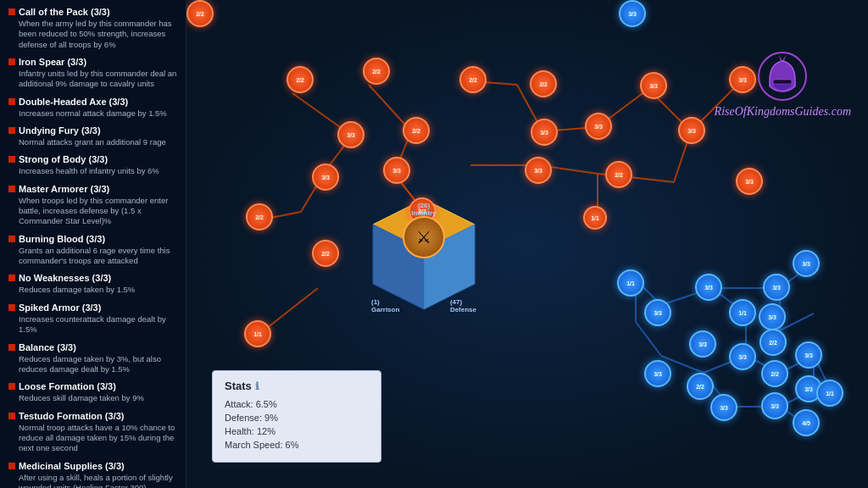  Describe the element at coordinates (424, 263) in the screenshot. I see `commander-cube: ⚔ (26) Infantry (1) Garrison (47) Defens…` at that location.